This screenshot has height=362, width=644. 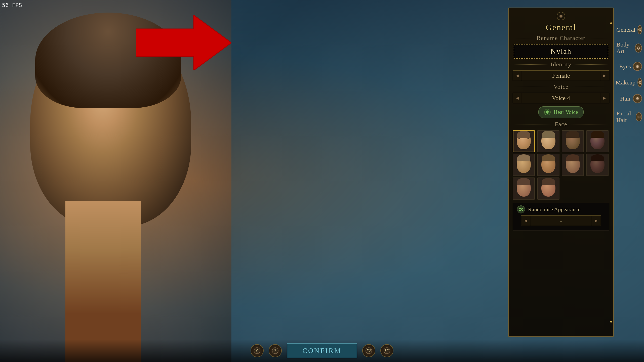 I want to click on shuffle-icon, so click(x=521, y=209).